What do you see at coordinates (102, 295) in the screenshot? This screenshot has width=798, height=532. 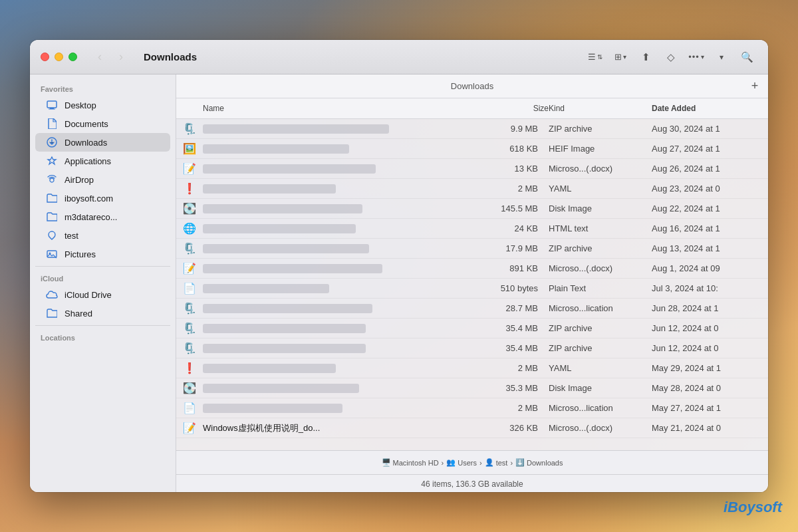 I see `sidebar-item-icloud-drive: iCloud Drive` at bounding box center [102, 295].